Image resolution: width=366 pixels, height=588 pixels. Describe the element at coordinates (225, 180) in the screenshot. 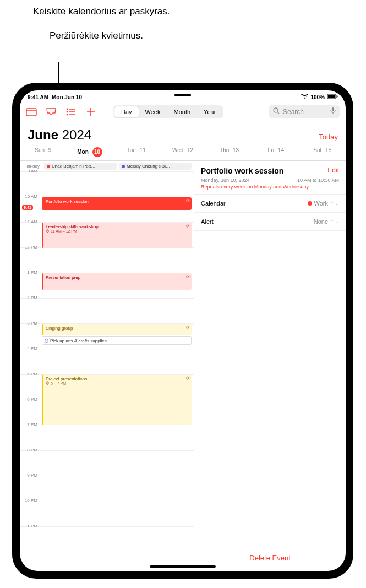

I see `detail-date: Monday, Jun 10, 2024` at that location.